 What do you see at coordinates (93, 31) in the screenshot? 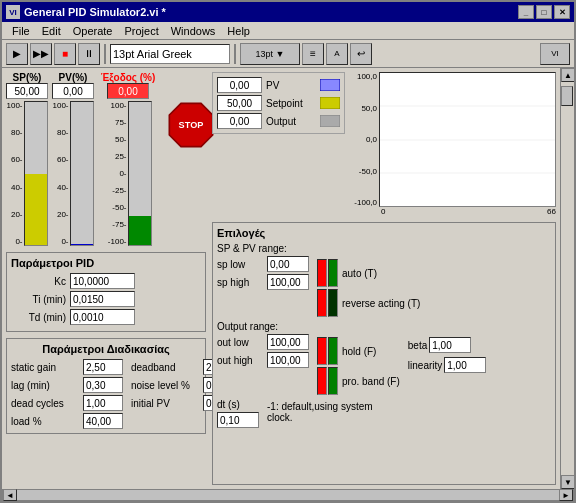
I see `menu-operate: Operate` at bounding box center [93, 31].